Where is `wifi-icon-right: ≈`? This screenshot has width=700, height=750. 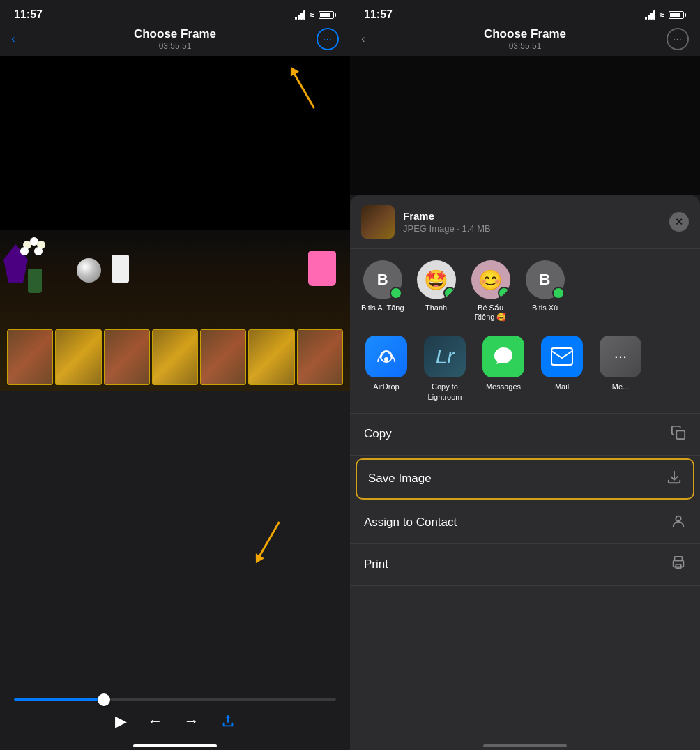 wifi-icon-right: ≈ is located at coordinates (662, 15).